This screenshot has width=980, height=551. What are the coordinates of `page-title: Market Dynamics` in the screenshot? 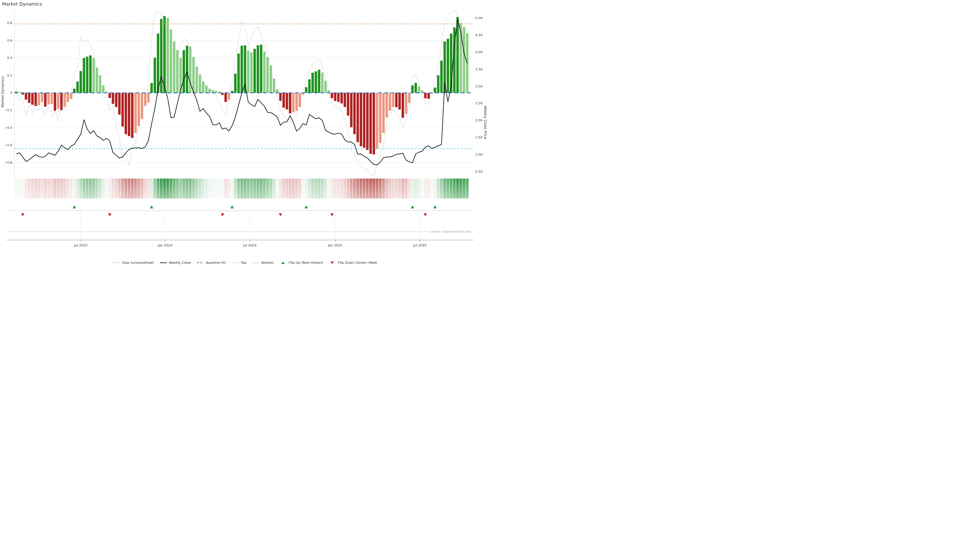 It's located at (22, 4).